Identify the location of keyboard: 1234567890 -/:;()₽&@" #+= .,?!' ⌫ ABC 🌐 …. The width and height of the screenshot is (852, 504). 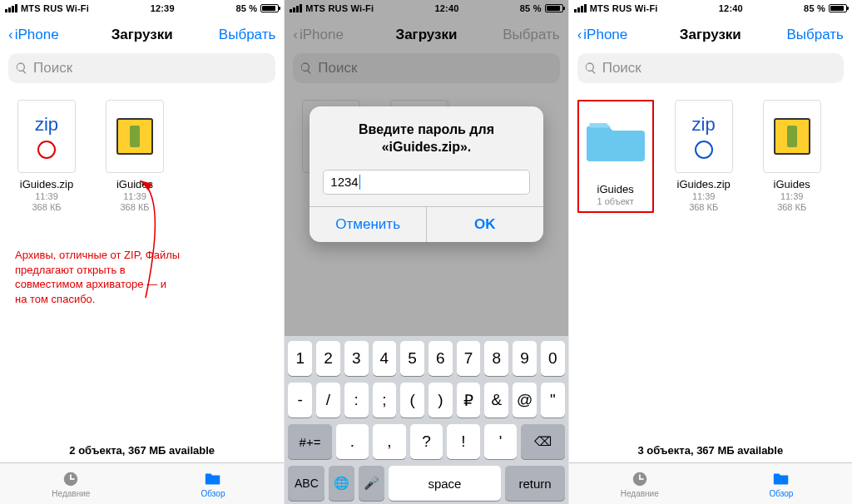
(426, 420).